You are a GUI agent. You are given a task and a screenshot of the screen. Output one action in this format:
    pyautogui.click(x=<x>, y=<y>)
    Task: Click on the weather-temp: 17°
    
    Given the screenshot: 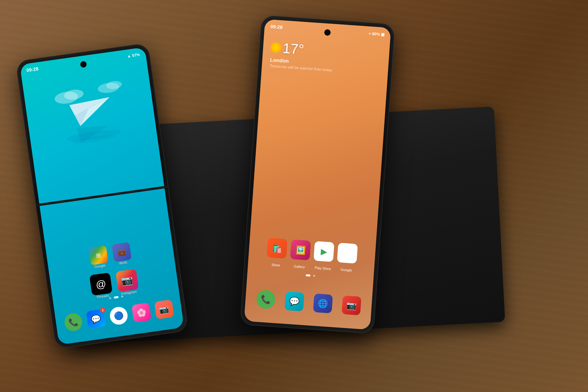 What is the action you would take?
    pyautogui.click(x=294, y=49)
    